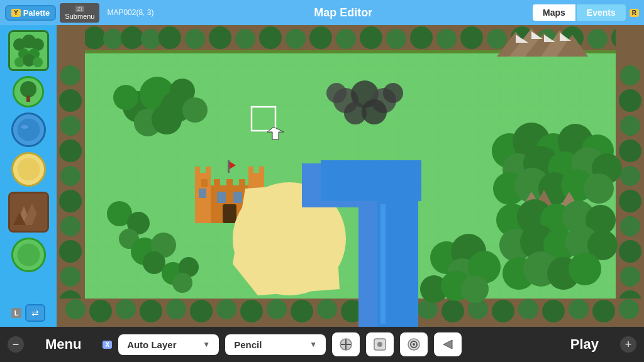  I want to click on layer-switch-button: ⇄, so click(35, 313).